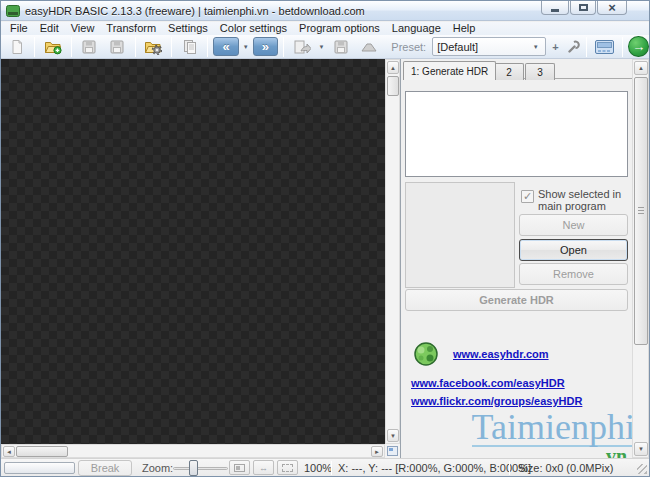 The image size is (650, 477). Describe the element at coordinates (640, 258) in the screenshot. I see `panel-scrollbar: ▲ ▼` at that location.